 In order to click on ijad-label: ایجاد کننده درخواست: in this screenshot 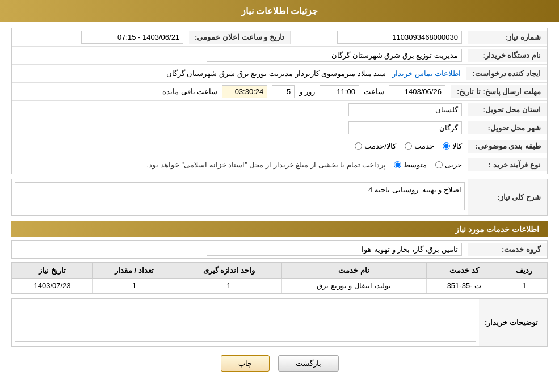, I will do `click(507, 74)`.